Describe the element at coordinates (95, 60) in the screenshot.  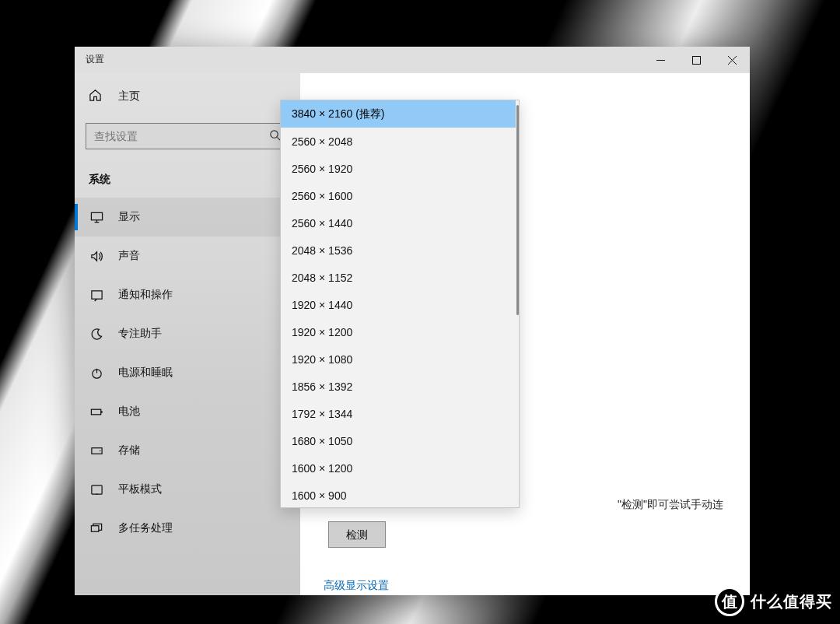
I see `window-title: 设置` at that location.